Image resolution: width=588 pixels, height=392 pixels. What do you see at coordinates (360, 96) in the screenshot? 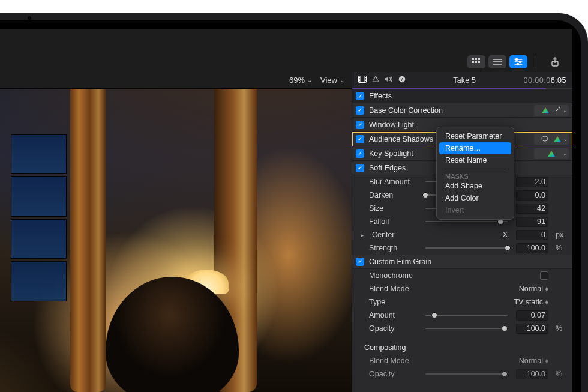
I see `effects-checkbox: ✓` at bounding box center [360, 96].